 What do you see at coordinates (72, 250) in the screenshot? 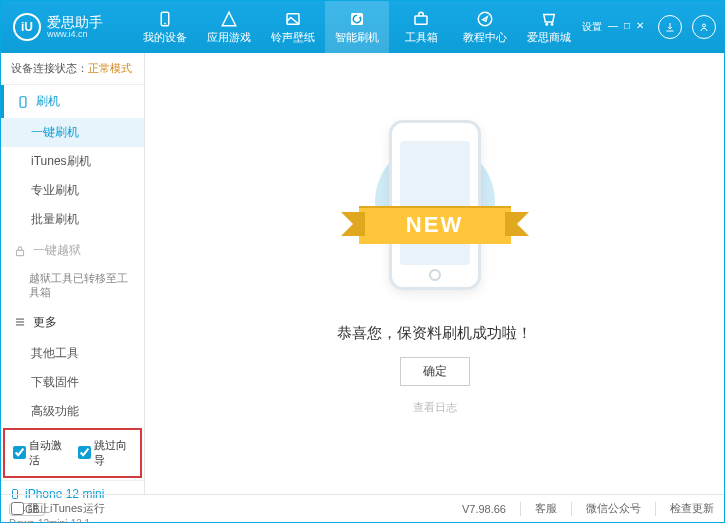
I see `sidebar-group-jailbreak: 一键越狱` at bounding box center [72, 250].